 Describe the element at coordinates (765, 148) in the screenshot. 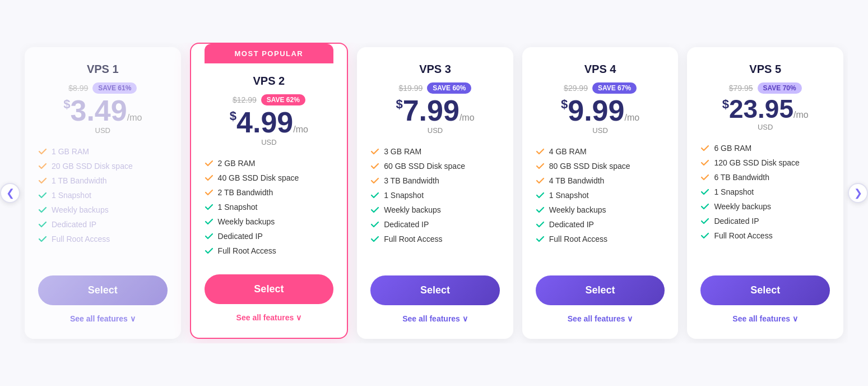

I see `feature-item: 6 GB RAM` at that location.